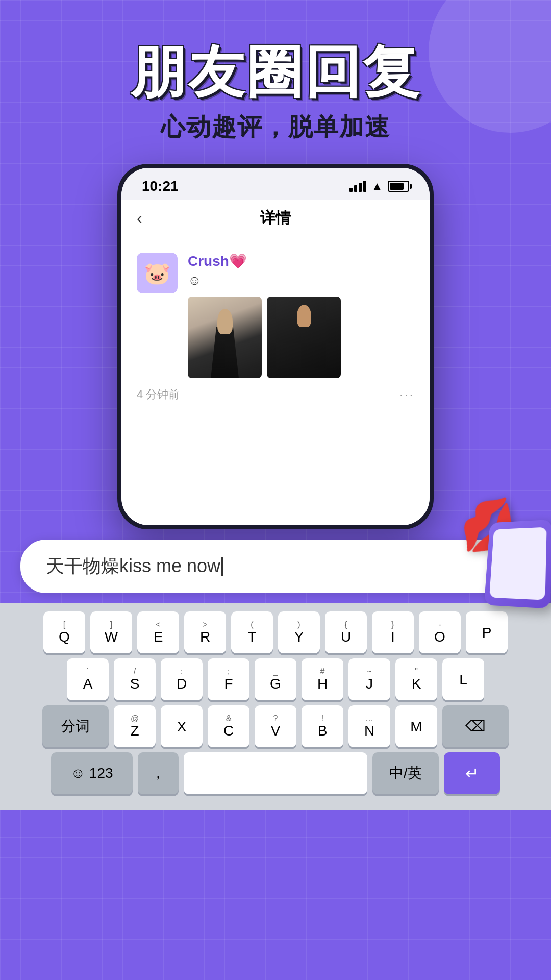 This screenshot has height=980, width=551. What do you see at coordinates (358, 186) in the screenshot?
I see `signal-icon` at bounding box center [358, 186].